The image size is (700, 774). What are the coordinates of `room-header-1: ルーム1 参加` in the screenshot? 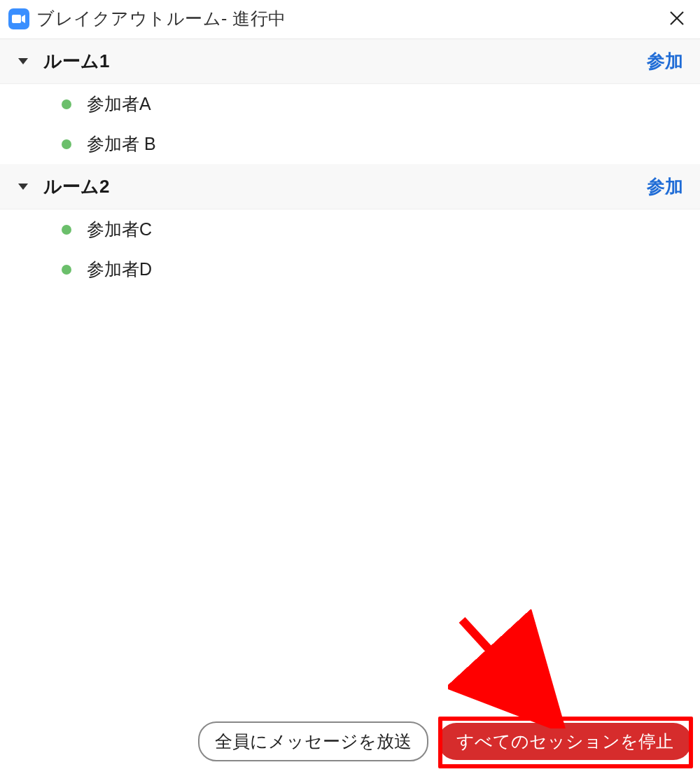 It's located at (350, 62).